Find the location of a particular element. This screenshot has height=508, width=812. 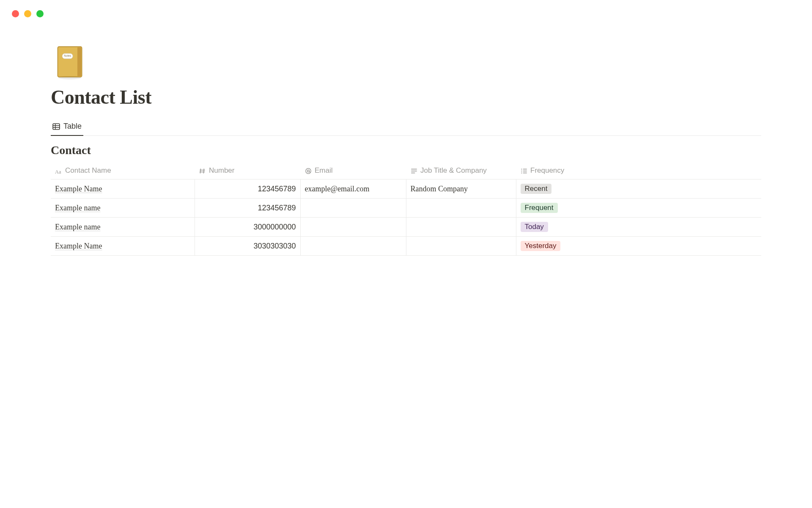

svg-text: Aa is located at coordinates (58, 171).